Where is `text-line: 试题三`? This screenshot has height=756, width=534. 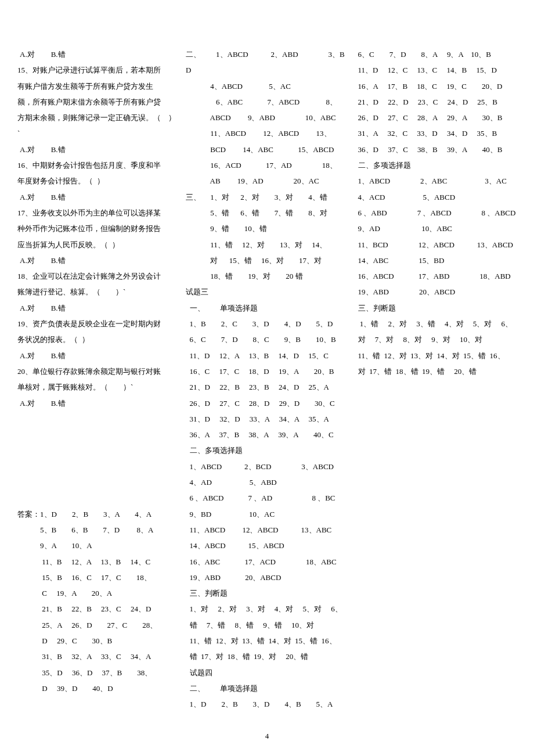
text-line: 试题三 is located at coordinates (267, 291).